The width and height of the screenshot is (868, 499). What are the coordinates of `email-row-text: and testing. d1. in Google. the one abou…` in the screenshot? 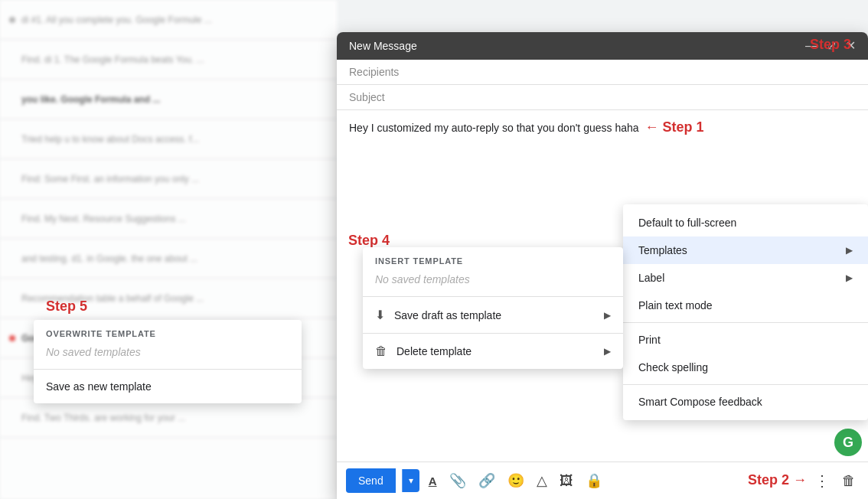 It's located at (109, 259).